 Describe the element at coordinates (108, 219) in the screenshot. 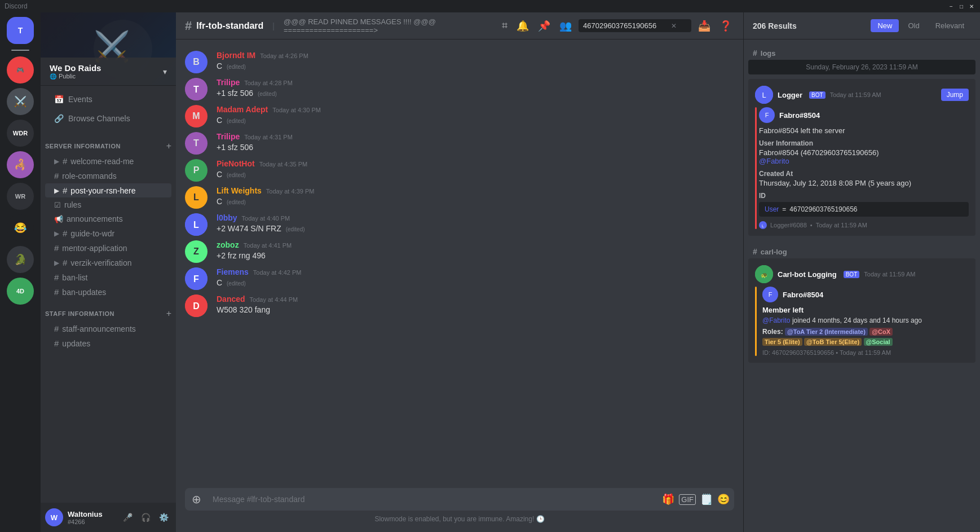

I see `channel-announcements: 📢 announcements` at that location.